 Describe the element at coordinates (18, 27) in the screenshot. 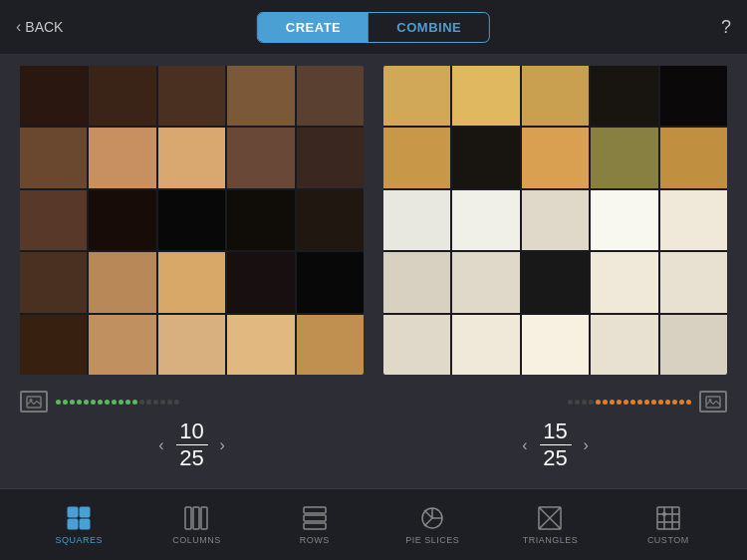

I see `back-arrow-icon: ‹` at that location.